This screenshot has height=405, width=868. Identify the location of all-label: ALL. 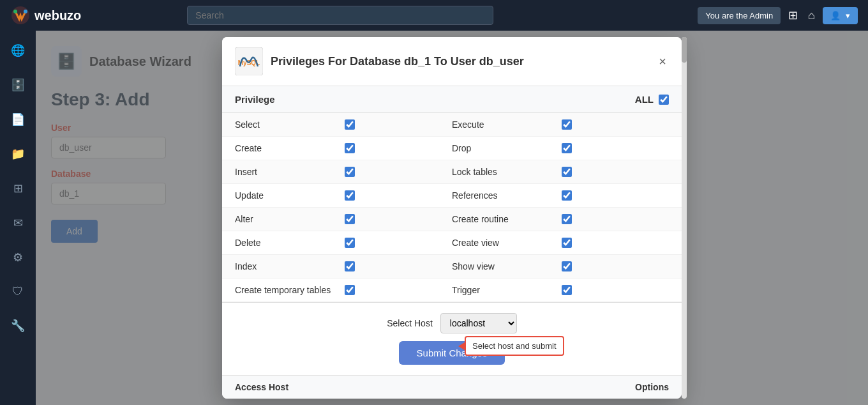
(645, 100).